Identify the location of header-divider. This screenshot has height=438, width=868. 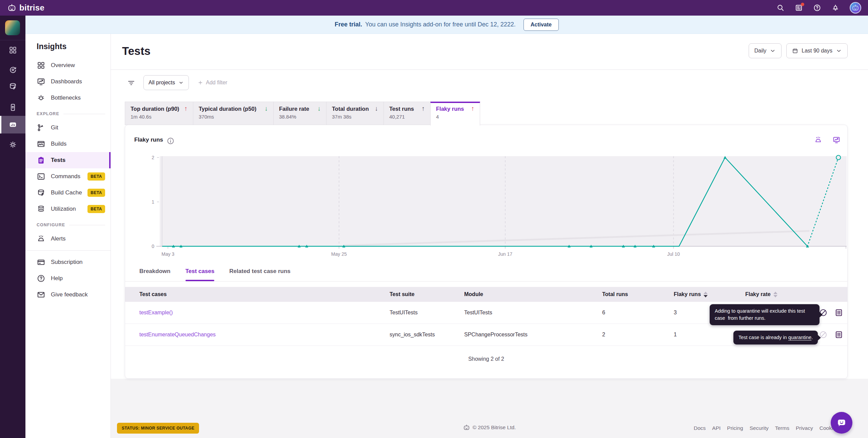
(490, 70).